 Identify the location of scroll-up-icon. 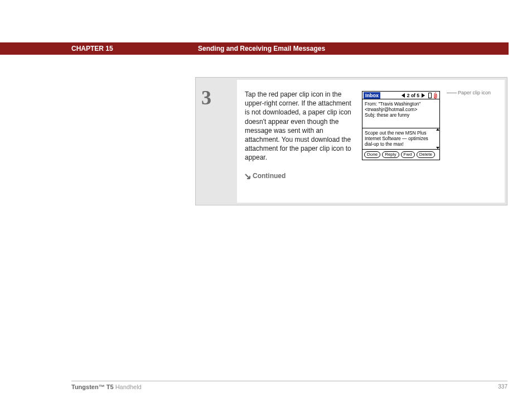
(438, 130).